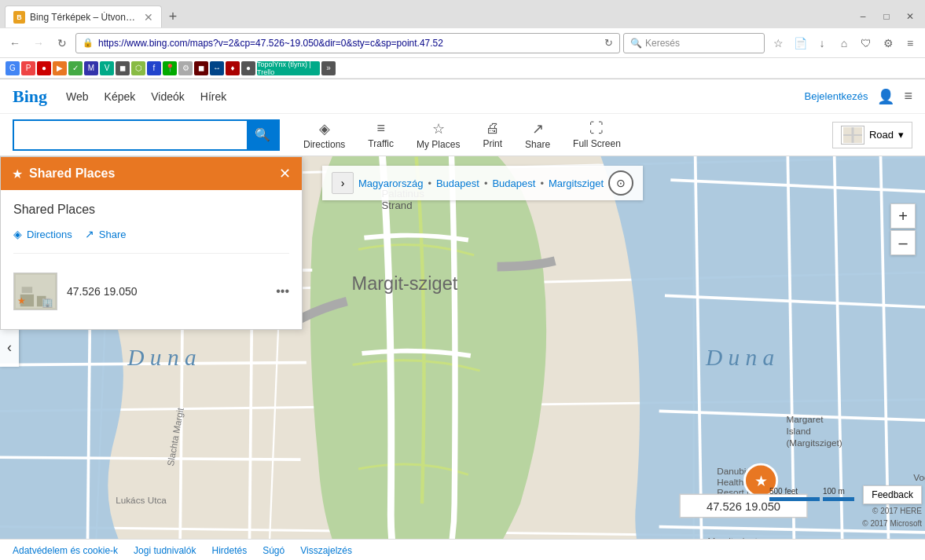 The image size is (925, 560). What do you see at coordinates (439, 135) in the screenshot?
I see `myplaces-button: ☆ My Places` at bounding box center [439, 135].